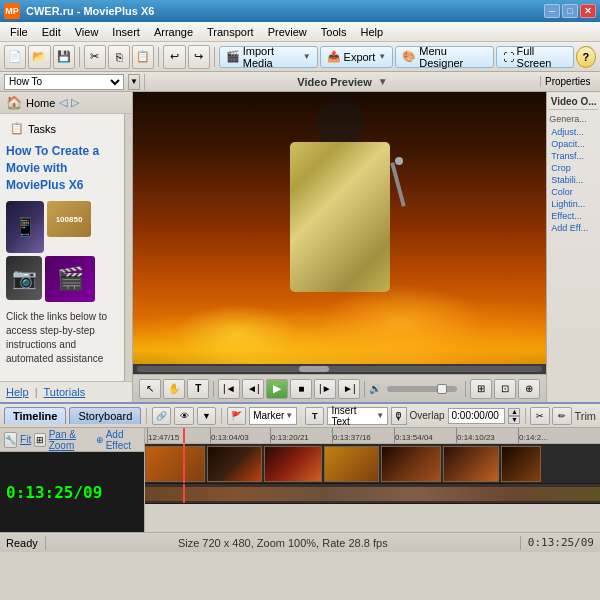 This screenshot has width=600, height=600. Describe the element at coordinates (444, 57) in the screenshot. I see `menu-designer-button: 🎨 Menu Designer` at that location.